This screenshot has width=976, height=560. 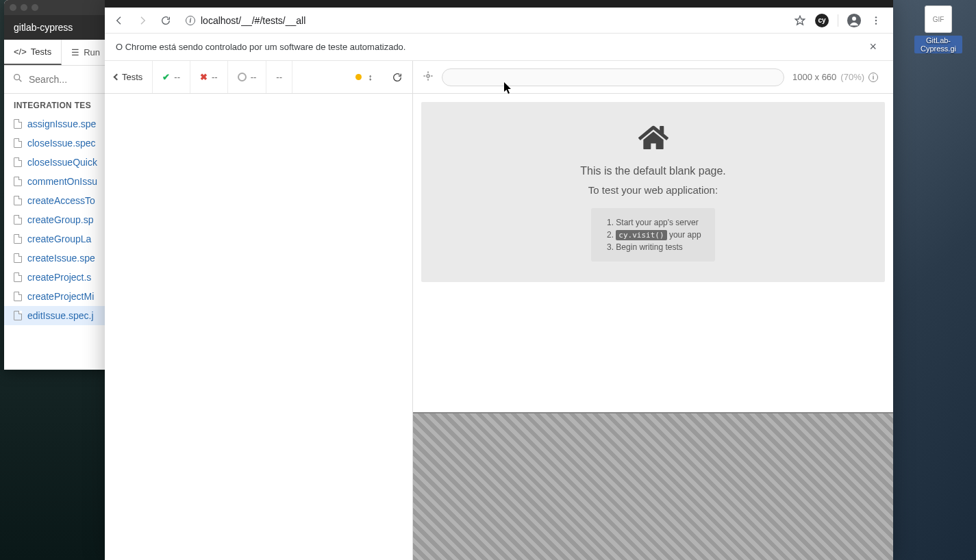 I want to click on viewport-info: 1000 x 660 (70%) i, so click(x=836, y=77).